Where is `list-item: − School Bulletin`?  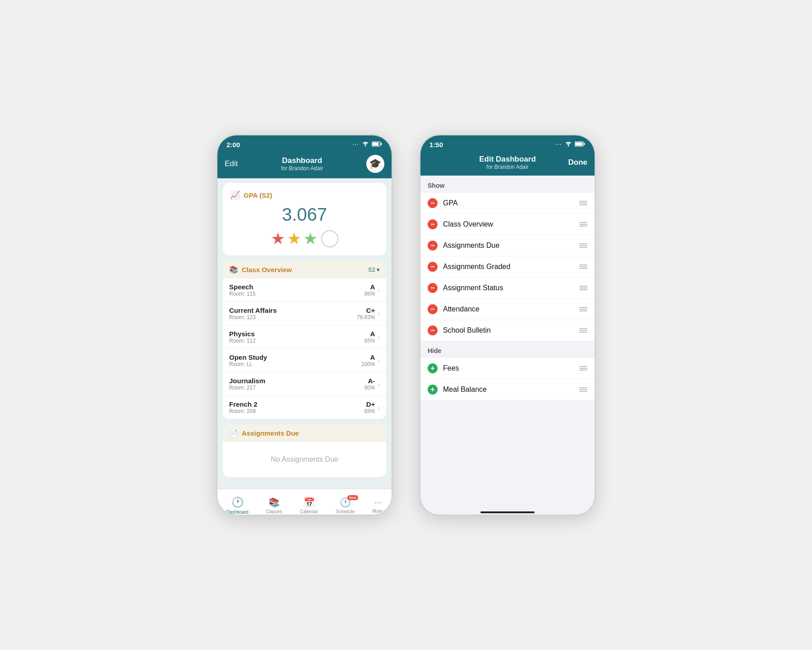
list-item: − School Bulletin is located at coordinates (508, 330).